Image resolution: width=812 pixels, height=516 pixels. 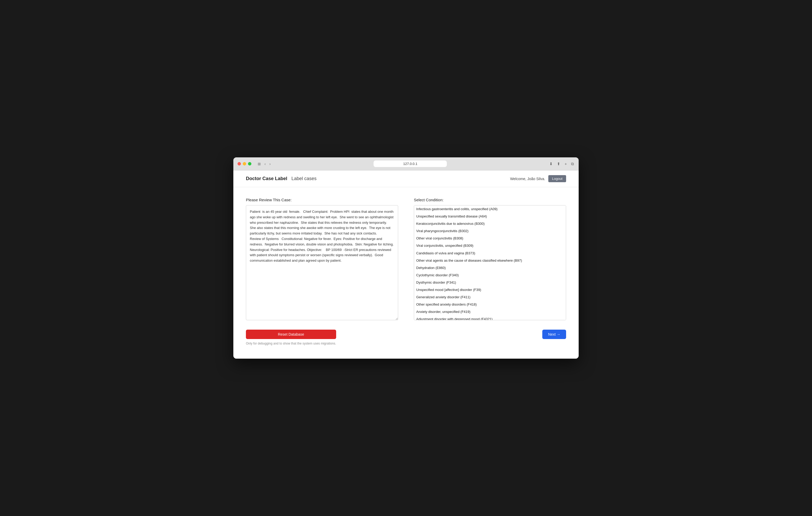 I want to click on brand-title: Doctor Case Label, so click(x=266, y=179).